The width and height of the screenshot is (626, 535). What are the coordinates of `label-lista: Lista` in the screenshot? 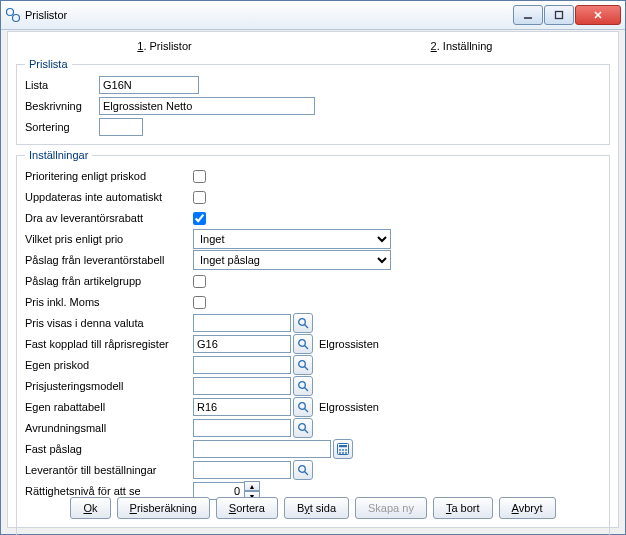 It's located at (62, 85).